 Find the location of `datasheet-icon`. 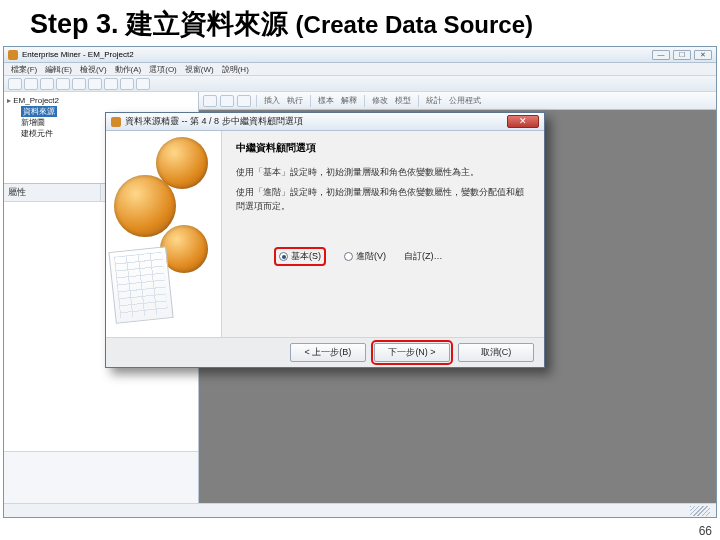

datasheet-icon is located at coordinates (140, 285).